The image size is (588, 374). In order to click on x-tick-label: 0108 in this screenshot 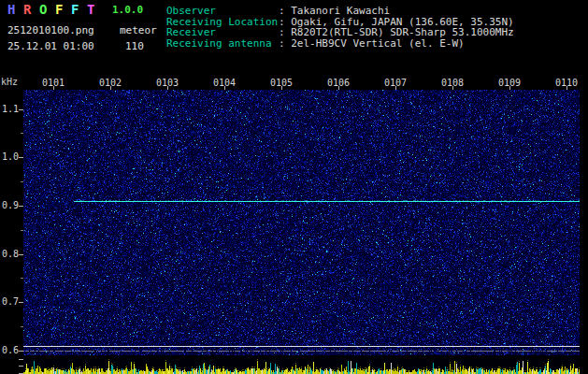, I will do `click(452, 82)`.